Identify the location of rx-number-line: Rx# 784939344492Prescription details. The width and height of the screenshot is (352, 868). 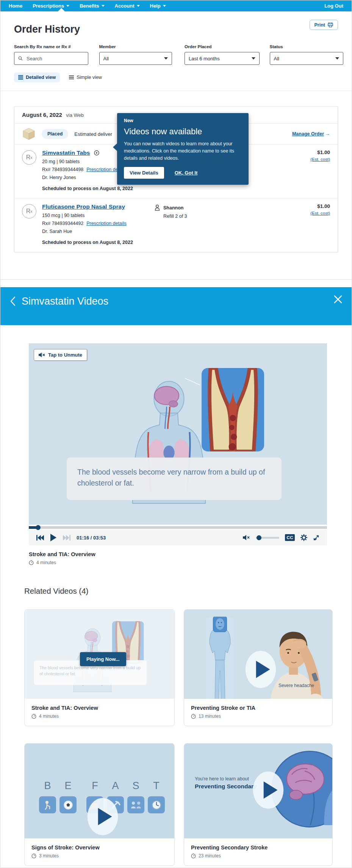
(98, 223).